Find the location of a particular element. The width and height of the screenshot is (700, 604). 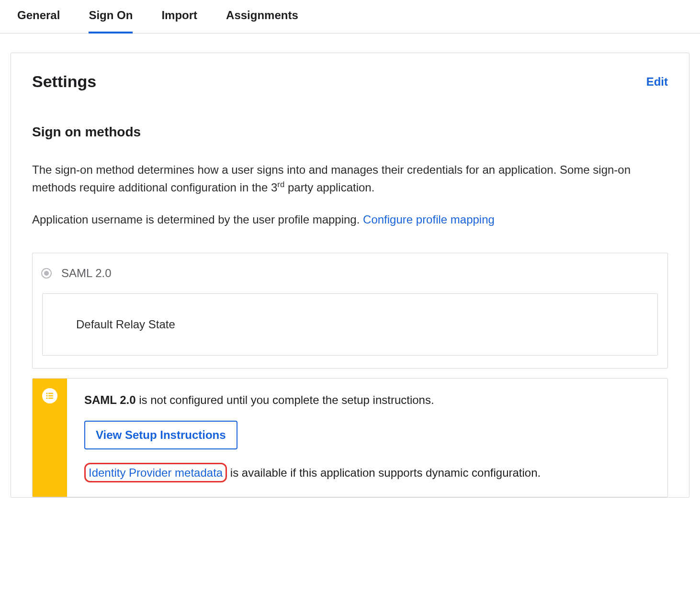

list-icon is located at coordinates (50, 396).